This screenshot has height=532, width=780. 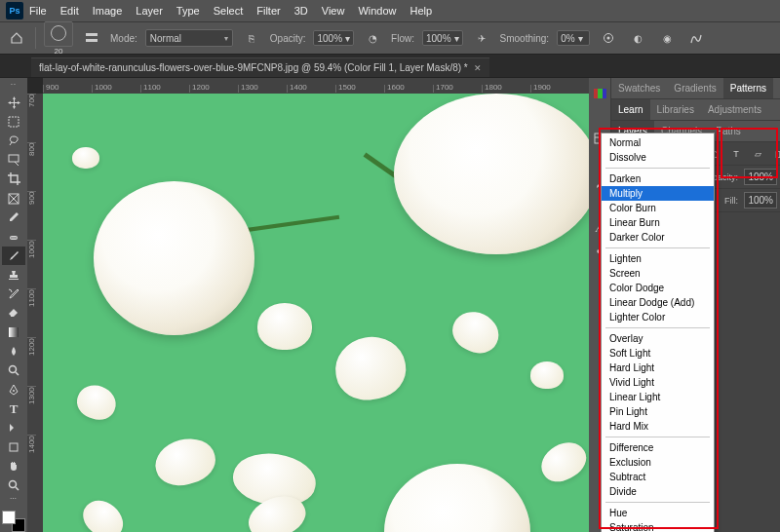 I want to click on blend-option-subtract: Subtract, so click(x=657, y=477).